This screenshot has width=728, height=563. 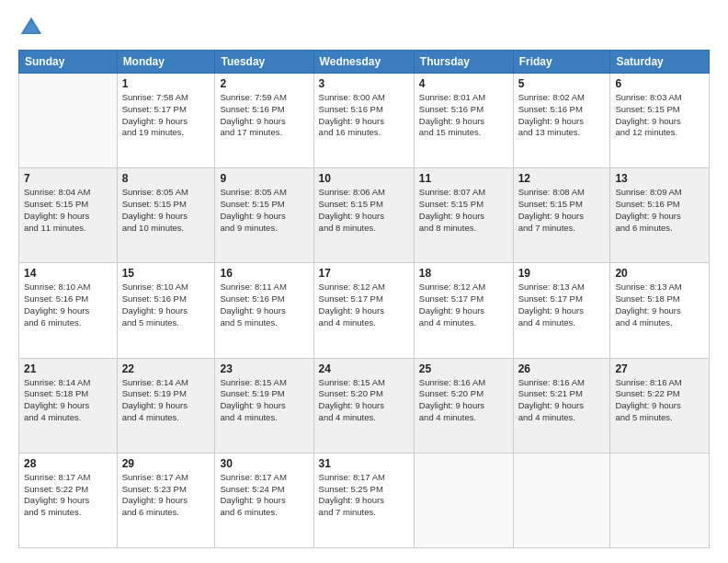 What do you see at coordinates (68, 63) in the screenshot?
I see `weekday-sunday: Sunday` at bounding box center [68, 63].